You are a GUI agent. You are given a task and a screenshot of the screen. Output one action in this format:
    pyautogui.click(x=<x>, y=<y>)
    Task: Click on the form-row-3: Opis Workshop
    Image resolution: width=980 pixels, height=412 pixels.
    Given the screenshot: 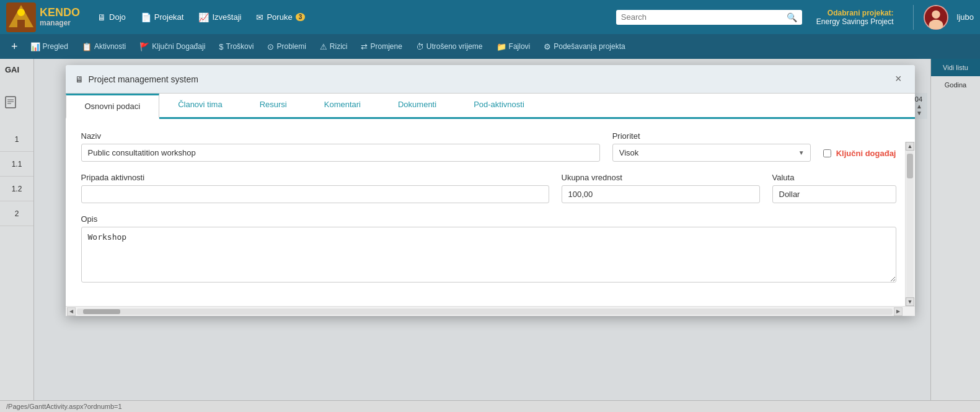 What is the action you would take?
    pyautogui.click(x=488, y=248)
    